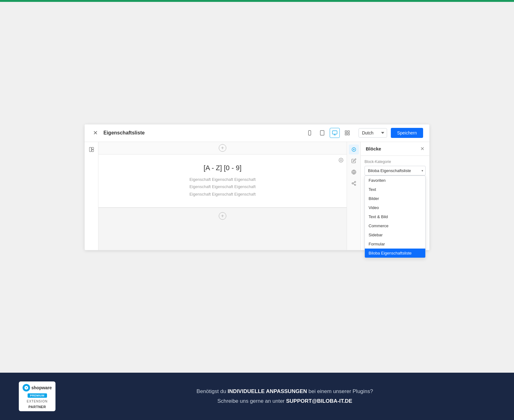 The image size is (514, 420). What do you see at coordinates (374, 149) in the screenshot?
I see `blocks-panel-title: Blöcke` at bounding box center [374, 149].